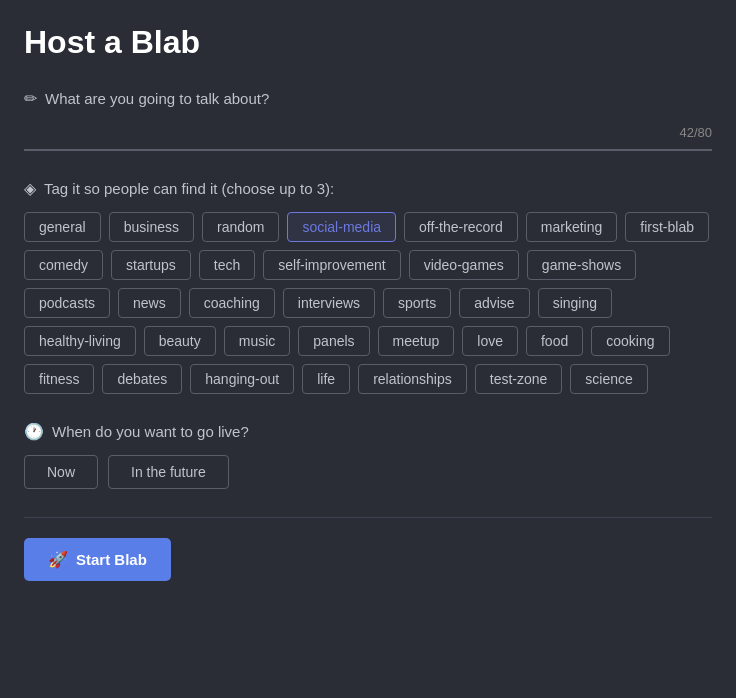 Image resolution: width=736 pixels, height=698 pixels. What do you see at coordinates (368, 432) in the screenshot?
I see `time-label: 🕐 When do you want to go live?` at bounding box center [368, 432].